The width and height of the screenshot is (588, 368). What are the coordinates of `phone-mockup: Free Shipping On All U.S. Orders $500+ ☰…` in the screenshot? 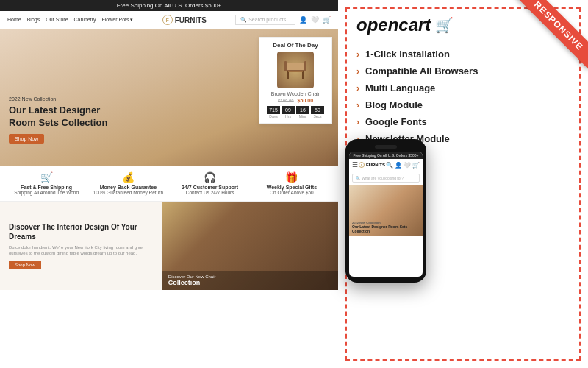 It's located at (386, 210).